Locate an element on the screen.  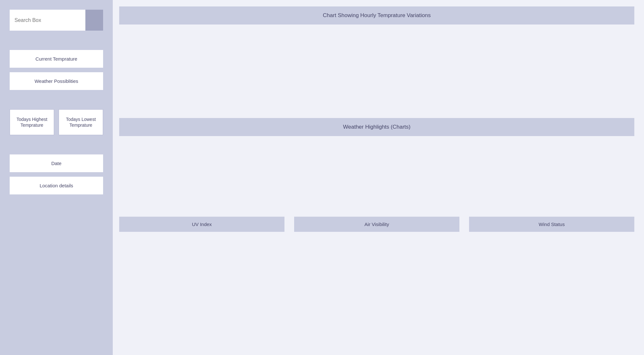
uv-index-header: UV Index is located at coordinates (202, 224).